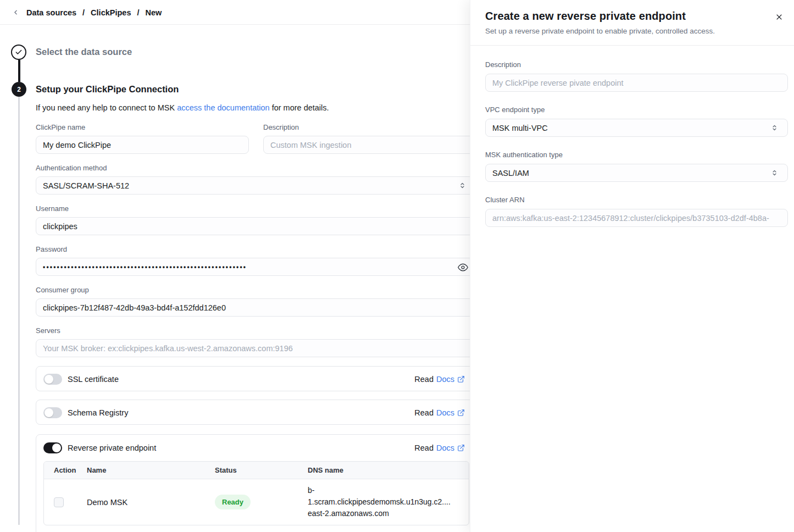  I want to click on column-header-status: Status, so click(262, 470).